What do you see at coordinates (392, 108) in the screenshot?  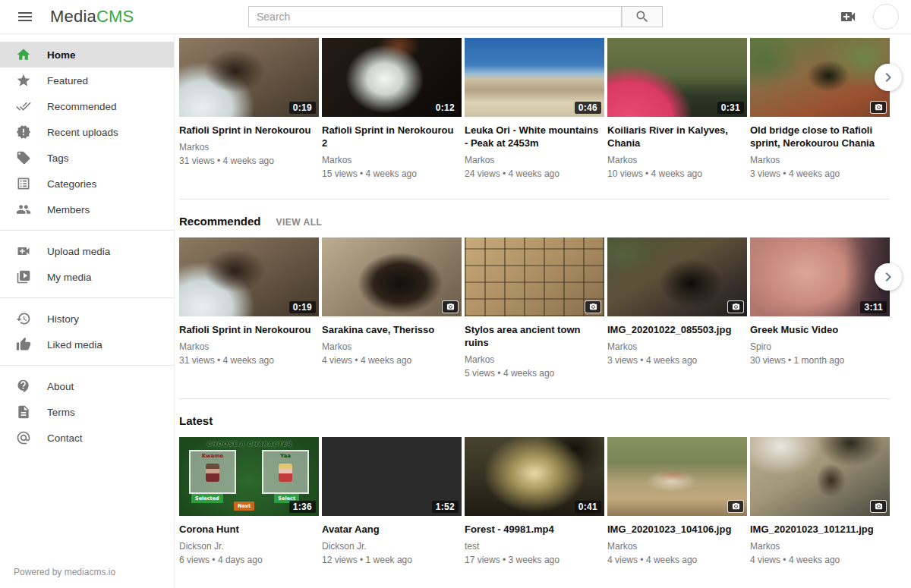 I see `media-card: 0:12Rafioli Sprint in Nerokourou 2Markos…` at bounding box center [392, 108].